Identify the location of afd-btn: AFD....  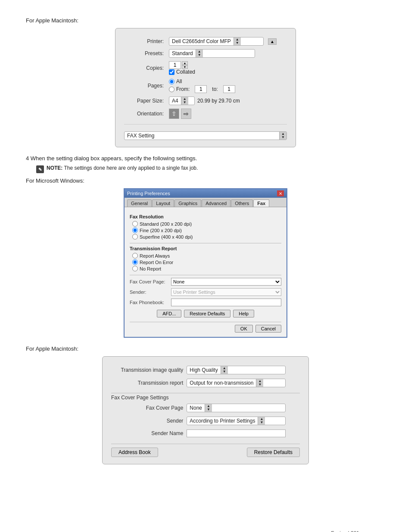
(169, 314).